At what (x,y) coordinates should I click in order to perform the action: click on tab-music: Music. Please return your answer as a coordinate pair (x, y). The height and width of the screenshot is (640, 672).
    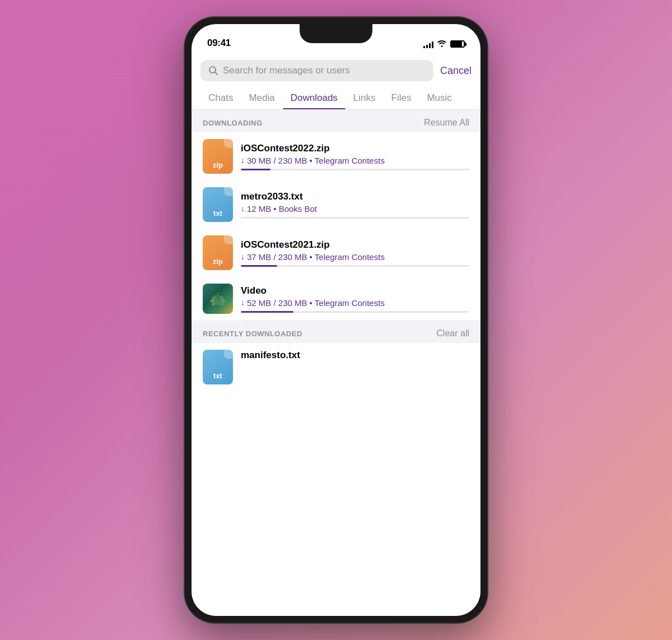
    Looking at the image, I should click on (439, 99).